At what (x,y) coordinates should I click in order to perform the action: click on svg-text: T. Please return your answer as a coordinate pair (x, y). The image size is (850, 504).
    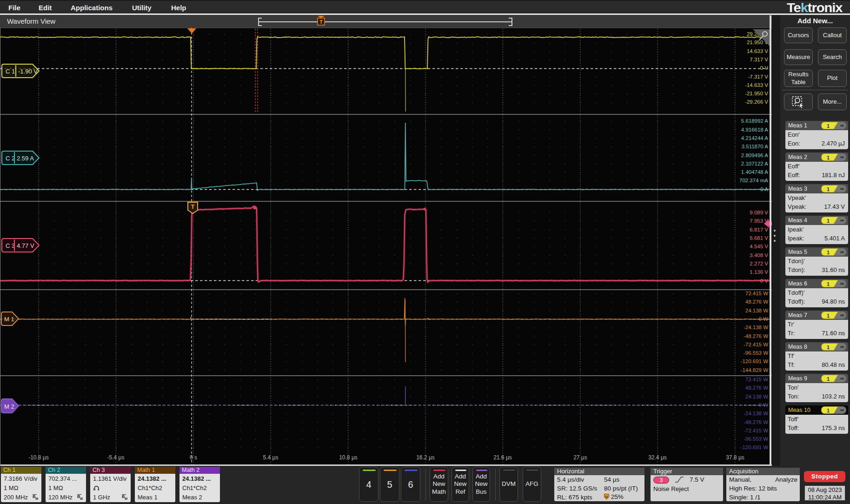
    Looking at the image, I should click on (193, 206).